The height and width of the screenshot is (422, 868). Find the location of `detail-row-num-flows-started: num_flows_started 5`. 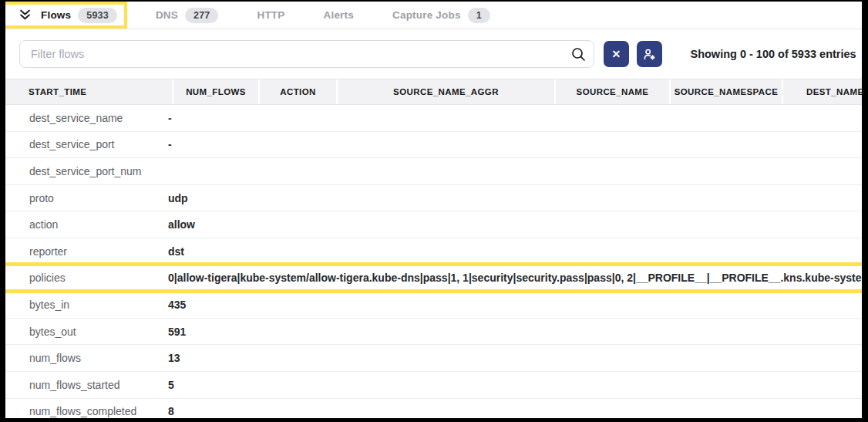

detail-row-num-flows-started: num_flows_started 5 is located at coordinates (433, 386).